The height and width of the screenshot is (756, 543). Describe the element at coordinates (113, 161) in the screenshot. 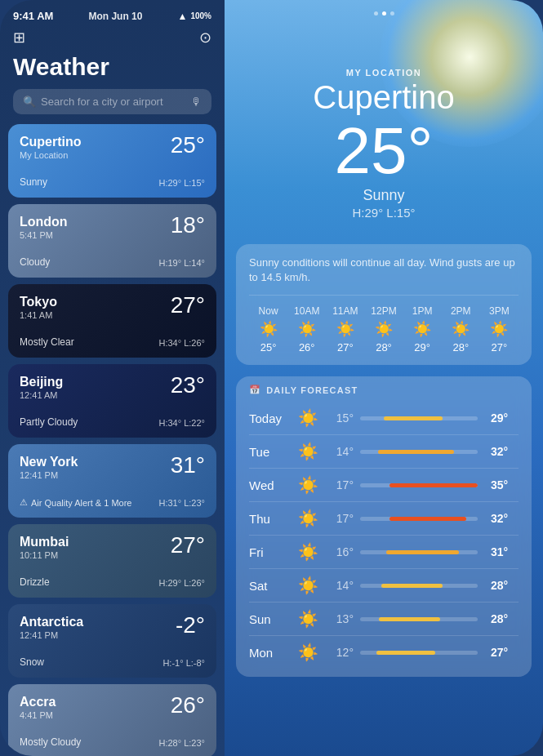

I see `city-card: Cupertino My Location 25° Sunny H:29° L:…` at that location.